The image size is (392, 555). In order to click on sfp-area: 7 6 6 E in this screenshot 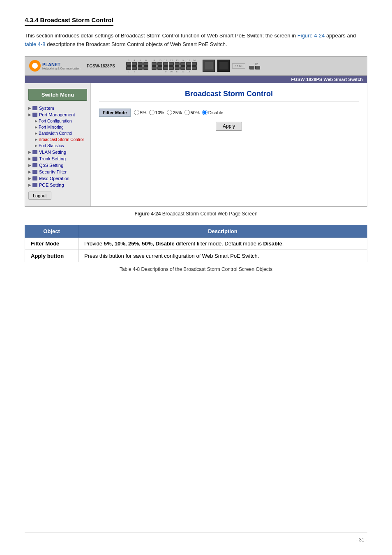, I will do `click(224, 66)`.